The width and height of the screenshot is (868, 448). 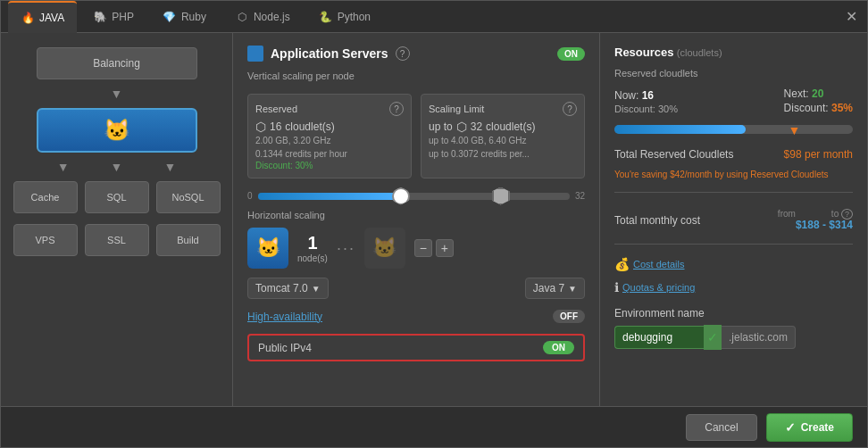 What do you see at coordinates (441, 127) in the screenshot?
I see `scaling-prefix: up to` at bounding box center [441, 127].